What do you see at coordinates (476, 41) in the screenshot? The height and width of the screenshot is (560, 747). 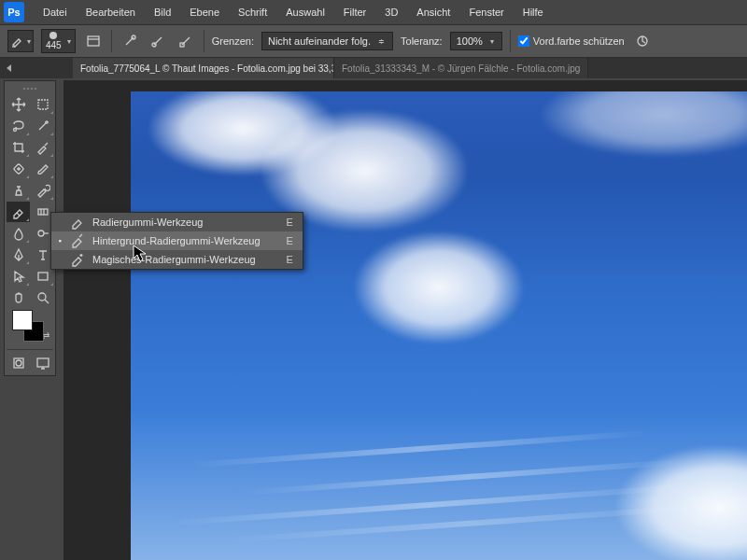 I see `toleranz-combo: 100%▾` at bounding box center [476, 41].